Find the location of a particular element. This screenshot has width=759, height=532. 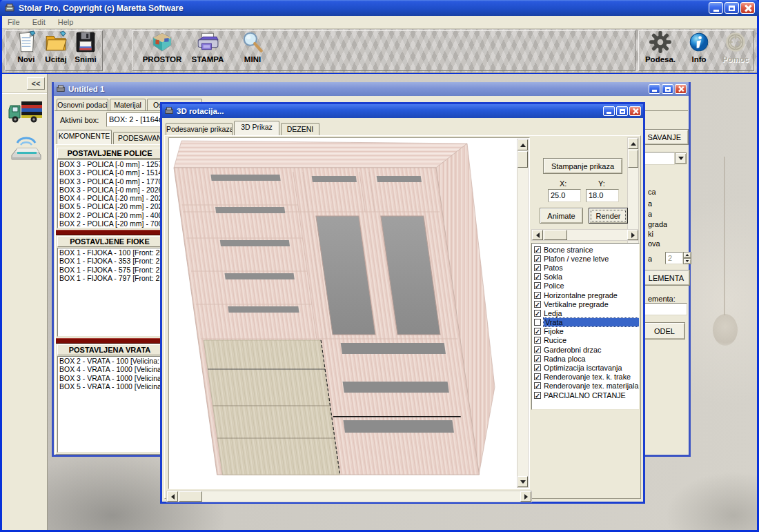

tab-materijal: Materijal is located at coordinates (128, 105).